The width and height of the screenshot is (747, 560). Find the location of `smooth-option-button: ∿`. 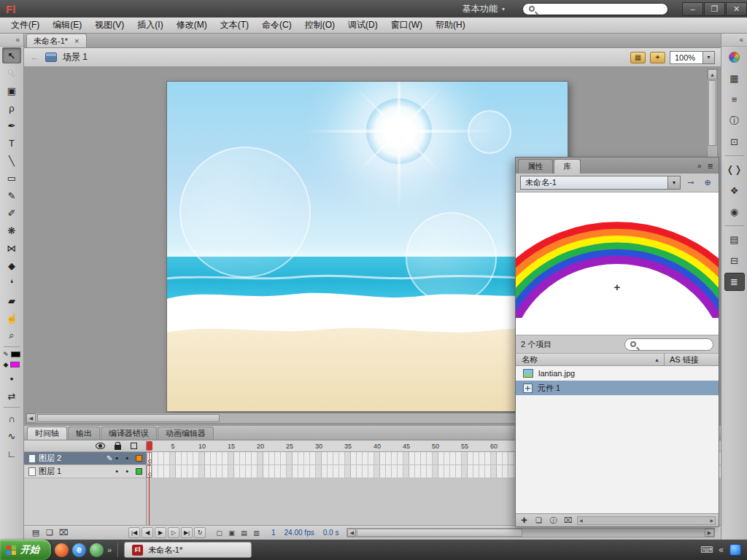

smooth-option-button: ∿ is located at coordinates (12, 436).